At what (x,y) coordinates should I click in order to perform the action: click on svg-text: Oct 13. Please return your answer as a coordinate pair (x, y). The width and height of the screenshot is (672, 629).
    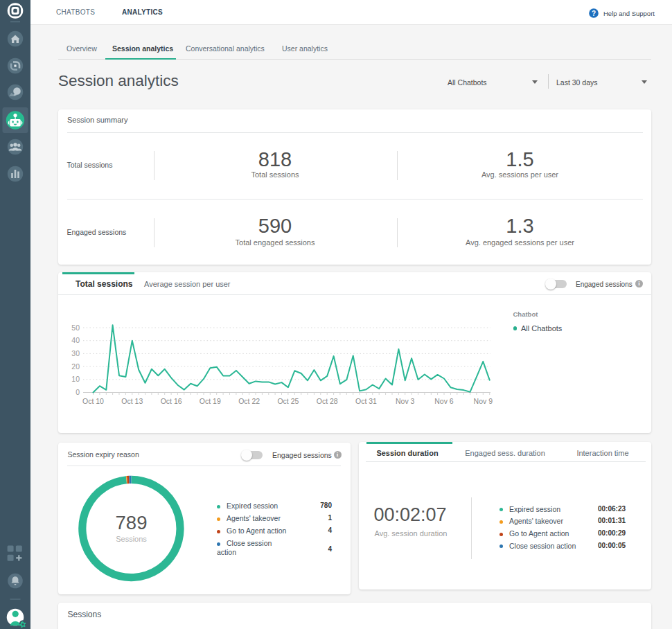
    Looking at the image, I should click on (132, 401).